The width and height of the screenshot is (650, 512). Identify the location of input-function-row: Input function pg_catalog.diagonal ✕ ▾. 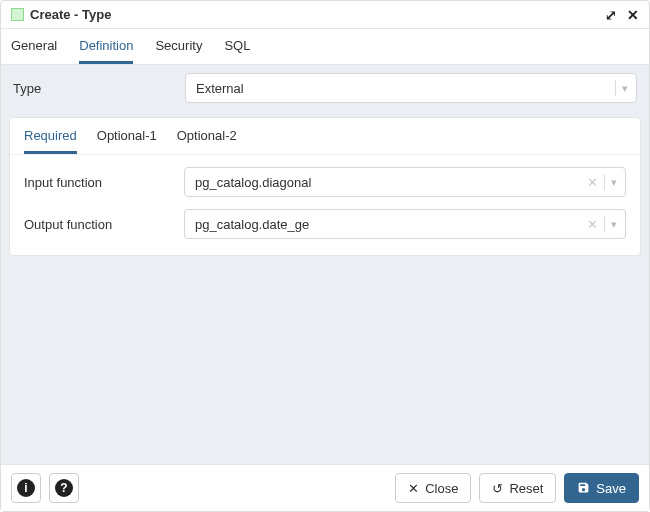
(325, 182).